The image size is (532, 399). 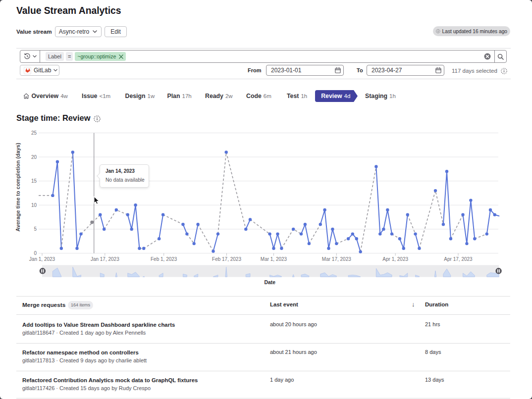 I want to click on svg-text: Apr 1, 2023, so click(x=395, y=259).